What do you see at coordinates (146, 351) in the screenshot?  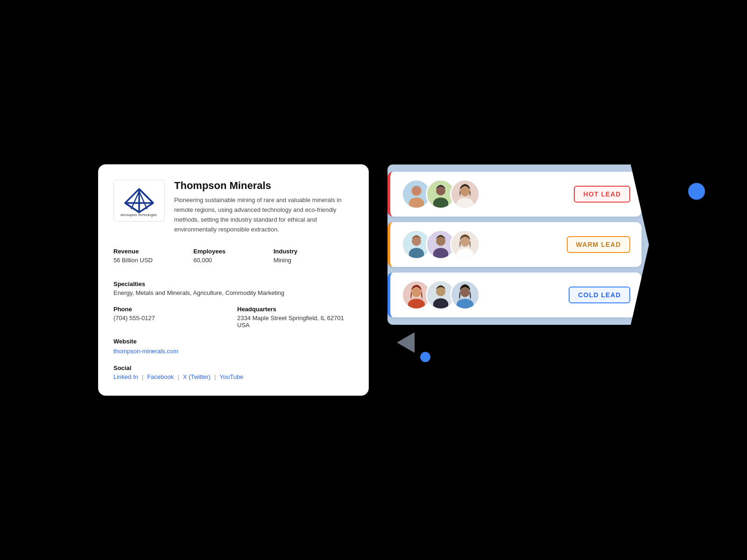 I see `website-link: thompson-minerals.com` at bounding box center [146, 351].